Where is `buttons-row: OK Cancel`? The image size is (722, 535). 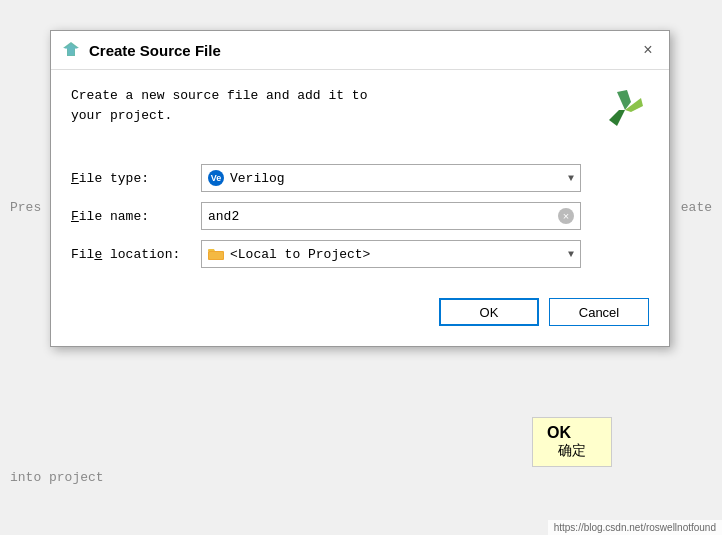 buttons-row: OK Cancel is located at coordinates (360, 312).